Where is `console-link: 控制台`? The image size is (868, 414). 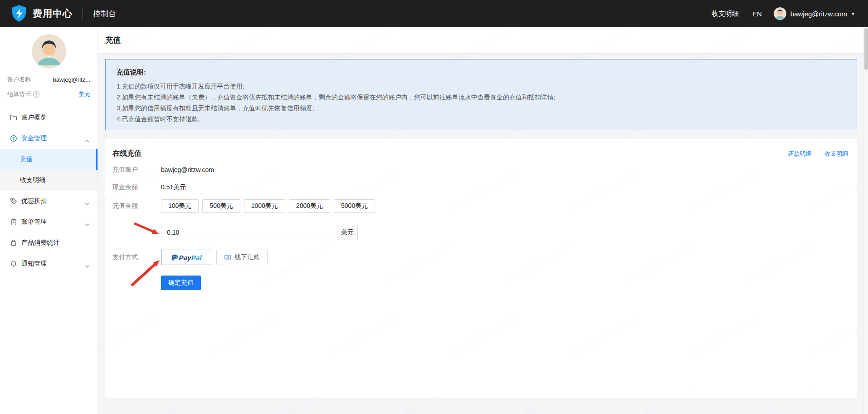
console-link: 控制台 is located at coordinates (104, 14).